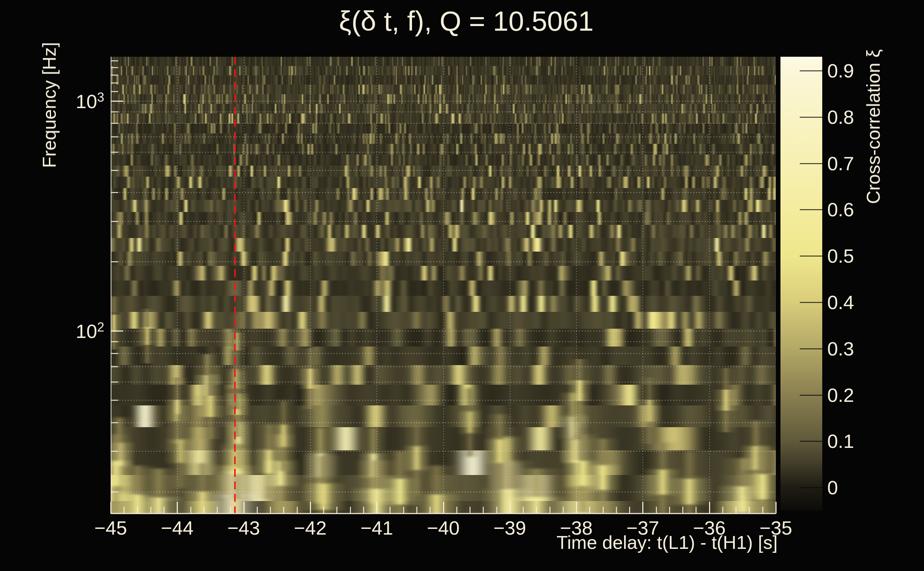 The image size is (924, 571). I want to click on colorbar-tick-label: 0.5, so click(841, 256).